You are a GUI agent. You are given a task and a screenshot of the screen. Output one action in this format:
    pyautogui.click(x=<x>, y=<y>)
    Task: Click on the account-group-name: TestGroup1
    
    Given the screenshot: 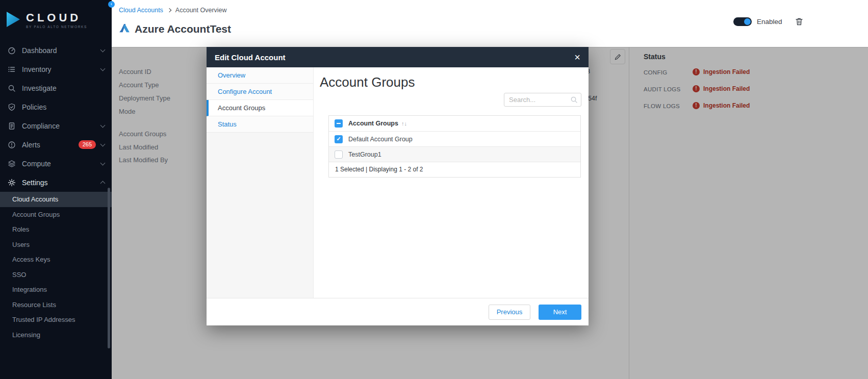 What is the action you would take?
    pyautogui.click(x=365, y=155)
    